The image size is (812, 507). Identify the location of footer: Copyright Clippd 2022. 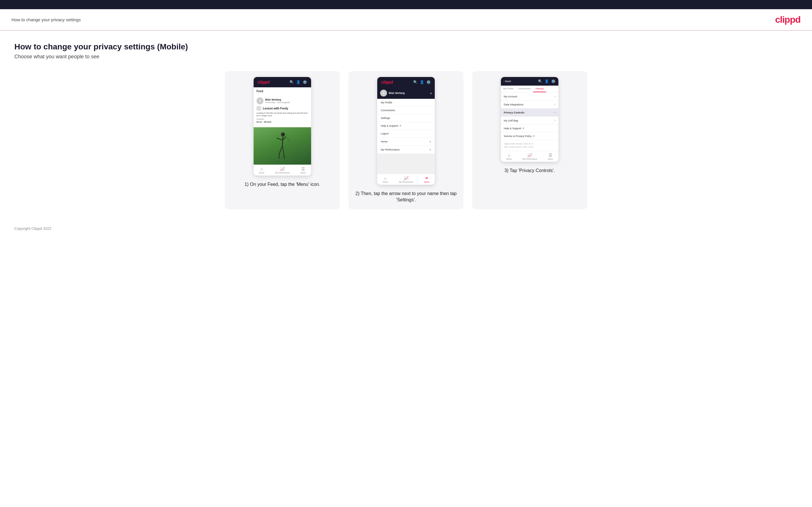
(406, 230).